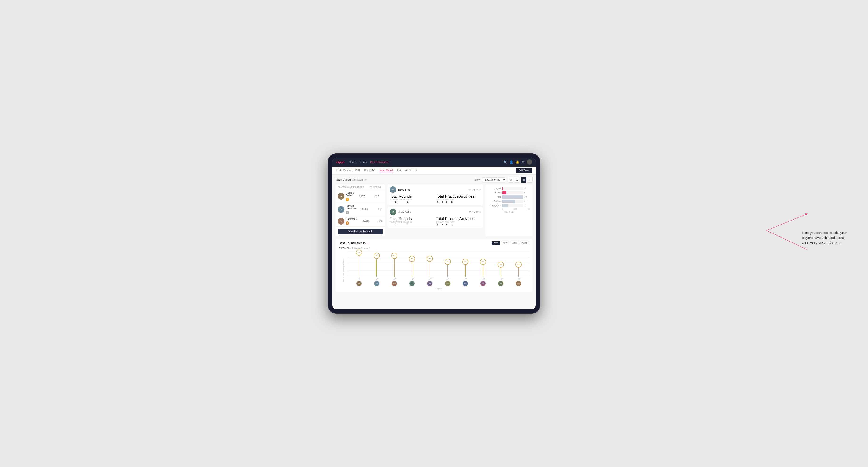 The image size is (868, 467). What do you see at coordinates (503, 209) in the screenshot?
I see `x-label-0: 0` at bounding box center [503, 209].